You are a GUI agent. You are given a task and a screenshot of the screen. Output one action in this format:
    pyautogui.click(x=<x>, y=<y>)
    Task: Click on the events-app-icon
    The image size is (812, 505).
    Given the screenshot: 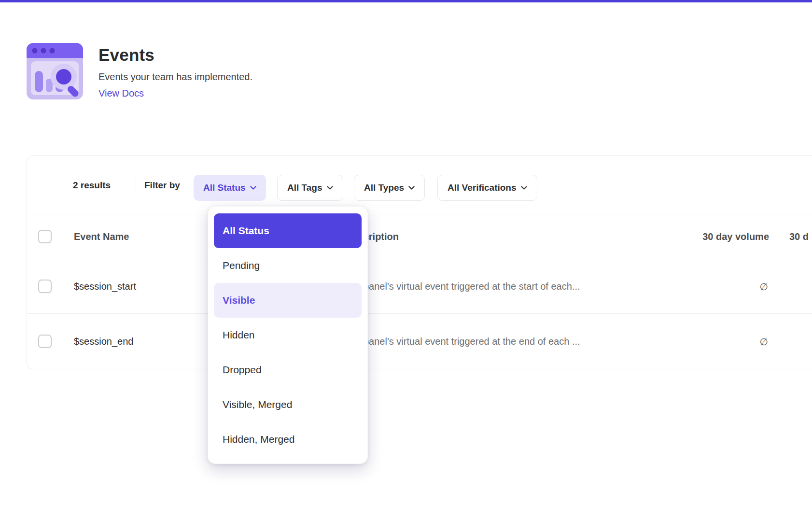 What is the action you would take?
    pyautogui.click(x=55, y=71)
    